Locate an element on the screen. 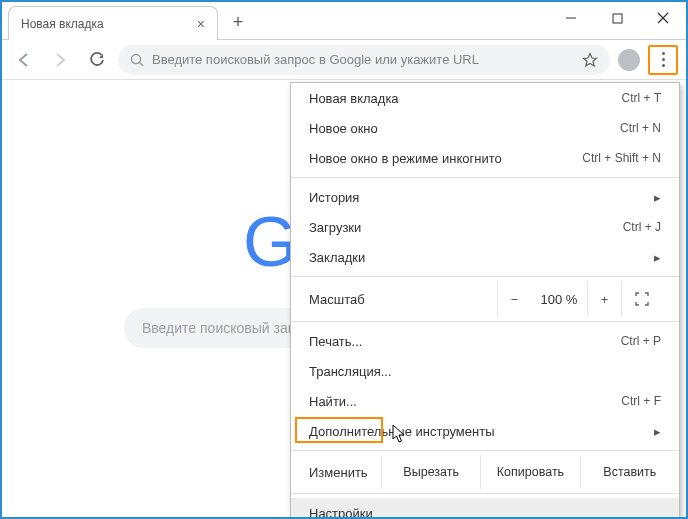  minimize-button is located at coordinates (571, 18).